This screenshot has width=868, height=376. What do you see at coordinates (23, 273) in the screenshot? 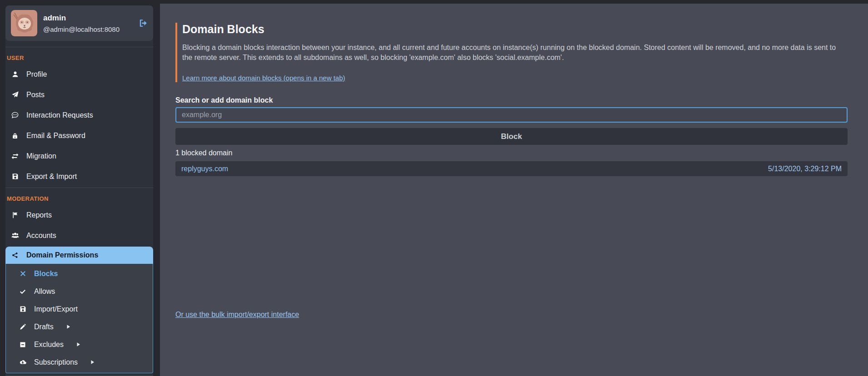
I see `x-icon` at bounding box center [23, 273].